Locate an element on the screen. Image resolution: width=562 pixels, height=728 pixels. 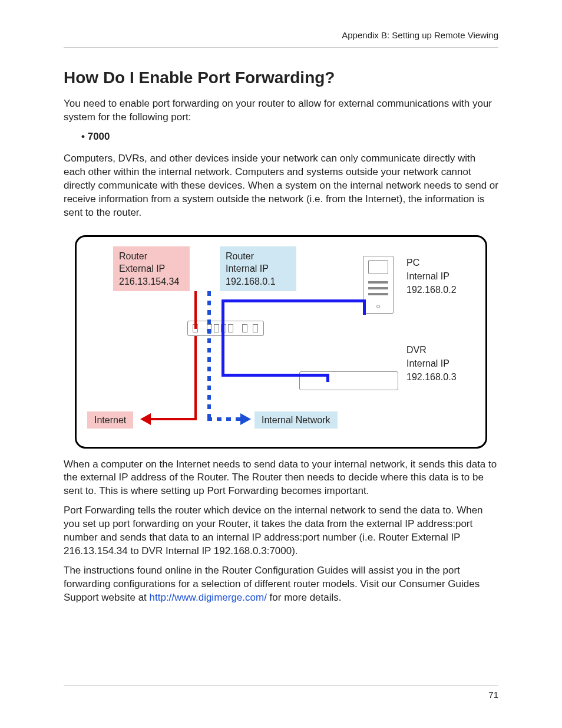
label: 192.168.0.1 is located at coordinates (258, 282).